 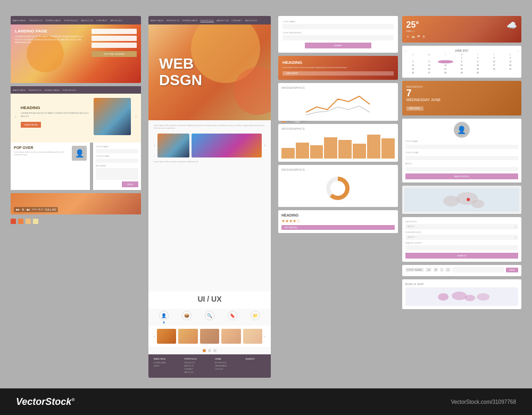 What do you see at coordinates (71, 20) in the screenshot?
I see `lp-nav-portfolio: PORTFOLIO` at bounding box center [71, 20].